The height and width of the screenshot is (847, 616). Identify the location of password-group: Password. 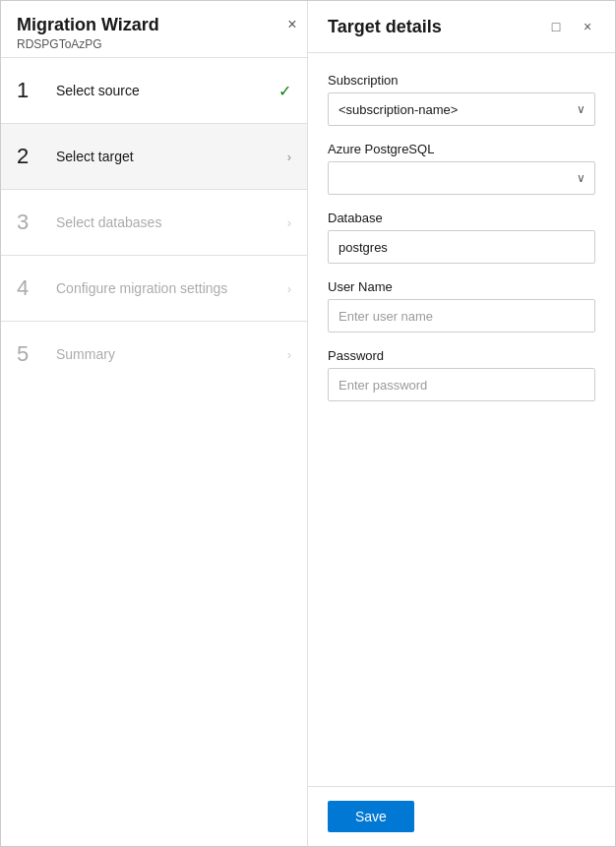
(462, 375).